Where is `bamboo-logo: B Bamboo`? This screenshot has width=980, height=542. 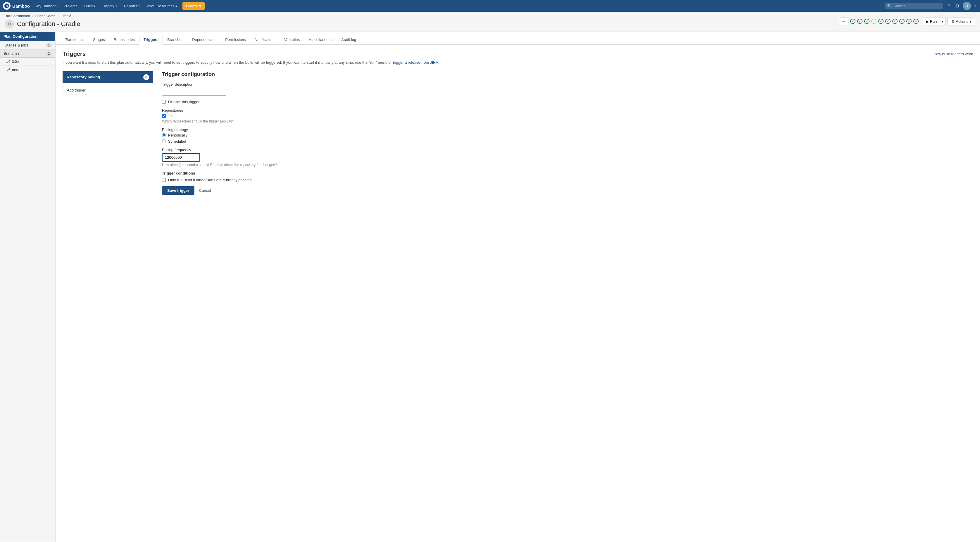 bamboo-logo: B Bamboo is located at coordinates (16, 6).